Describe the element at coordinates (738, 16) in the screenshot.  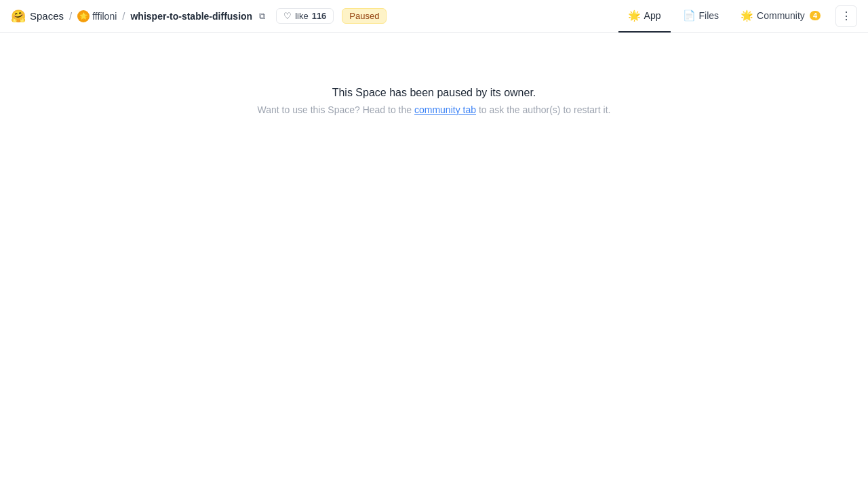
I see `navbar-right: 🌟 App 📄 Files 🌟 Community 4 ⋮` at that location.